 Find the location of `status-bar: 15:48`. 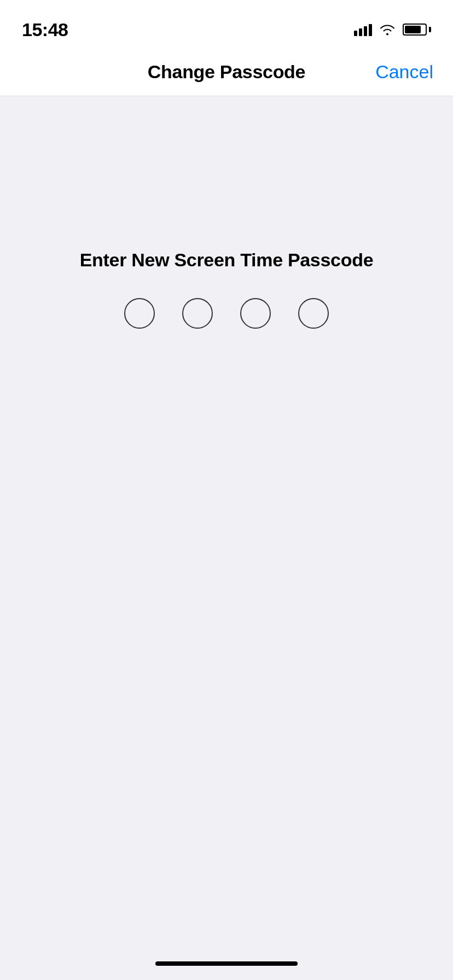

status-bar: 15:48 is located at coordinates (226, 24).